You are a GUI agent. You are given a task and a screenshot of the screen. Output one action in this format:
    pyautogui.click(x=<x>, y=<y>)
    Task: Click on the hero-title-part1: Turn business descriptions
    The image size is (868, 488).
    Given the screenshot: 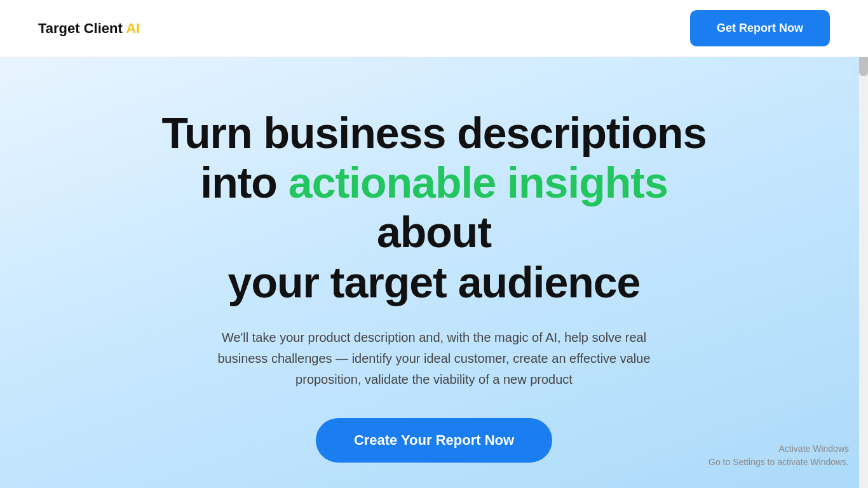 What is the action you would take?
    pyautogui.click(x=435, y=133)
    